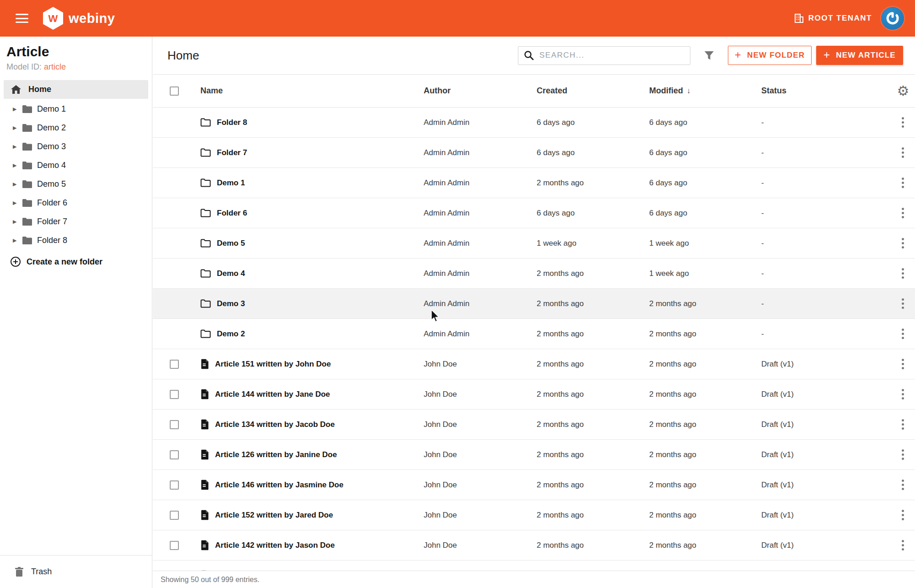 Image resolution: width=915 pixels, height=588 pixels. What do you see at coordinates (53, 18) in the screenshot?
I see `svg-text: W` at bounding box center [53, 18].